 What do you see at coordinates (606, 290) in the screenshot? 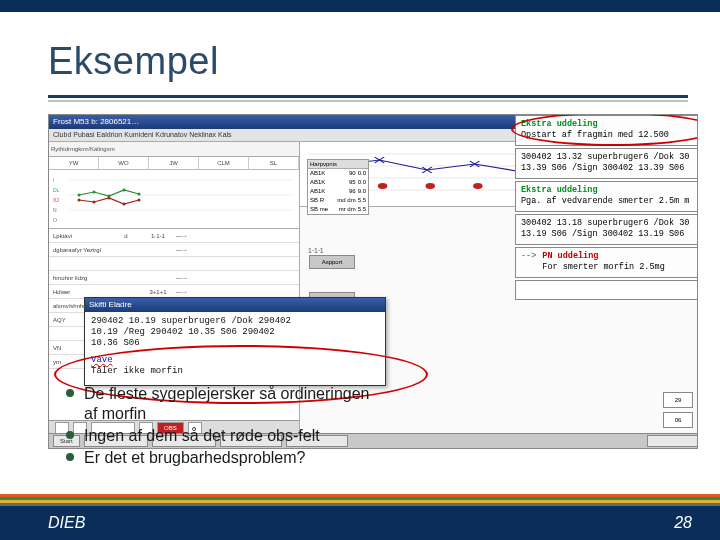
I see `note-blank` at bounding box center [606, 290].